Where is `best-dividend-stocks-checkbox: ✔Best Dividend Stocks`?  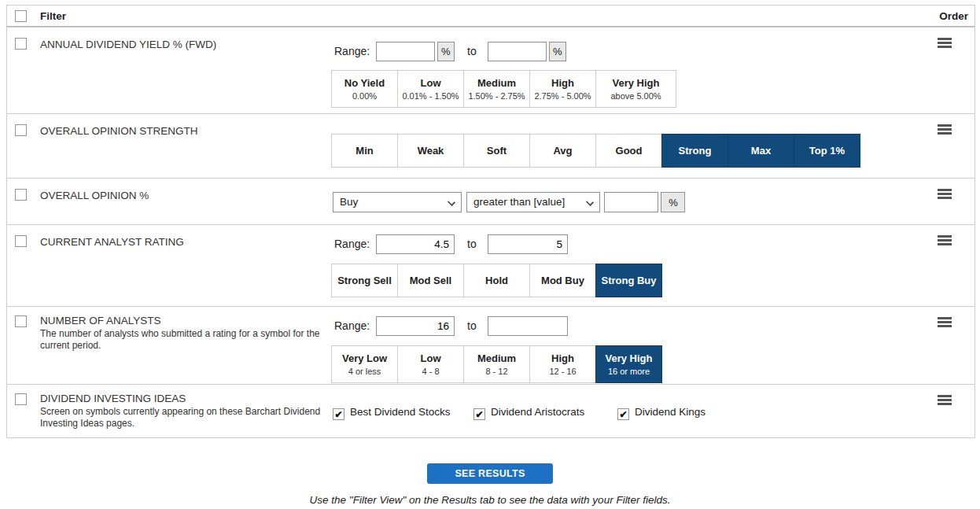 best-dividend-stocks-checkbox: ✔Best Dividend Stocks is located at coordinates (392, 413).